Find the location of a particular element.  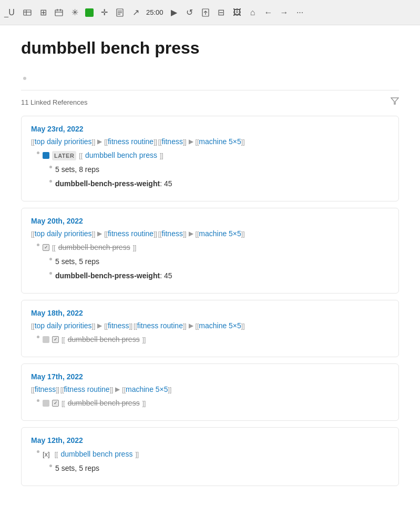

blue-checkbox is located at coordinates (46, 156).